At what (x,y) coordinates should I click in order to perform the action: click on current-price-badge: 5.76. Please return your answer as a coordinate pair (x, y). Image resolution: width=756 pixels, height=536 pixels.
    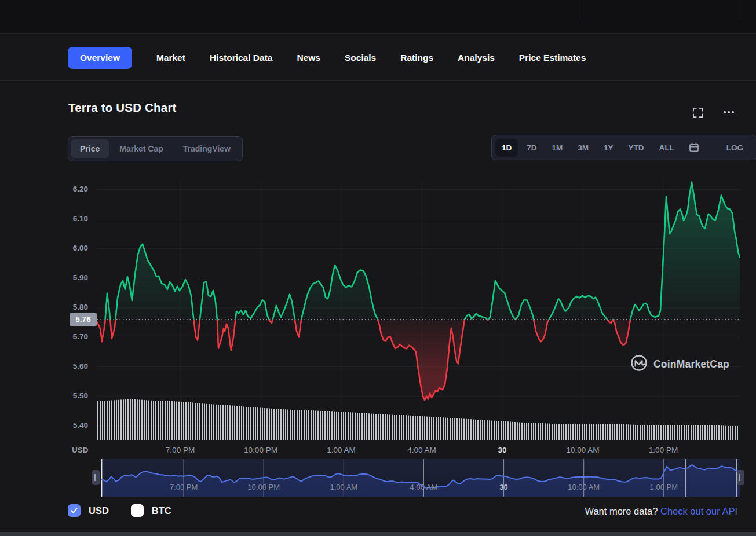
    Looking at the image, I should click on (83, 320).